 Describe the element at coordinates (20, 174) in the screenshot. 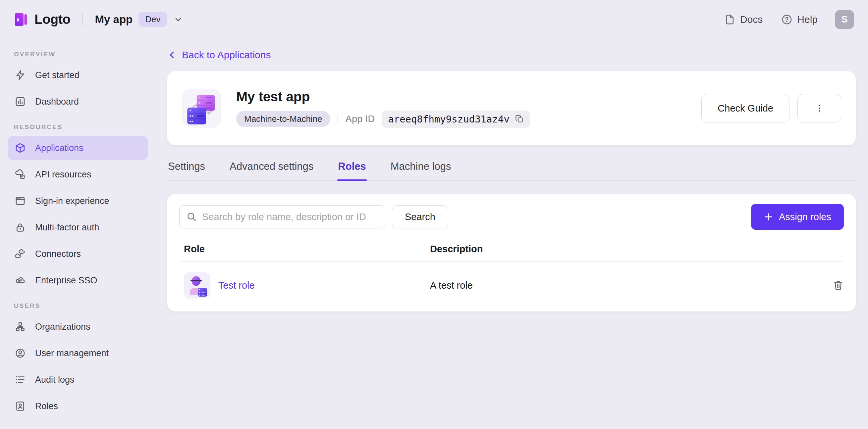

I see `cloud-box-icon` at that location.